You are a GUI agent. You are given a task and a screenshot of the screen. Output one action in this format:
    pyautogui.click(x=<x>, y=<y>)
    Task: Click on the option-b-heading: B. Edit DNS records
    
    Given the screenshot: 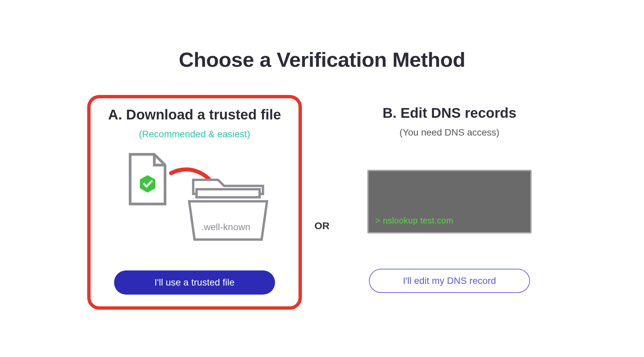 What is the action you would take?
    pyautogui.click(x=449, y=113)
    